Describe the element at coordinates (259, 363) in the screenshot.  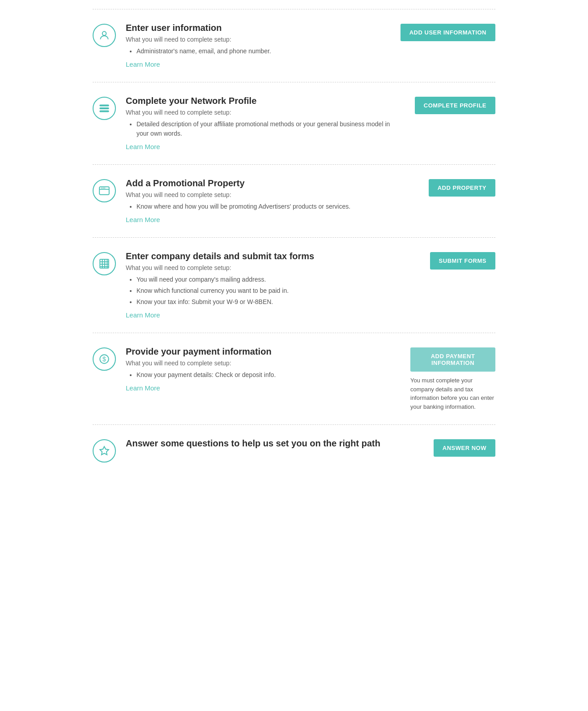
I see `section-payment-info-subtitle: What you will need to complete setup:` at that location.